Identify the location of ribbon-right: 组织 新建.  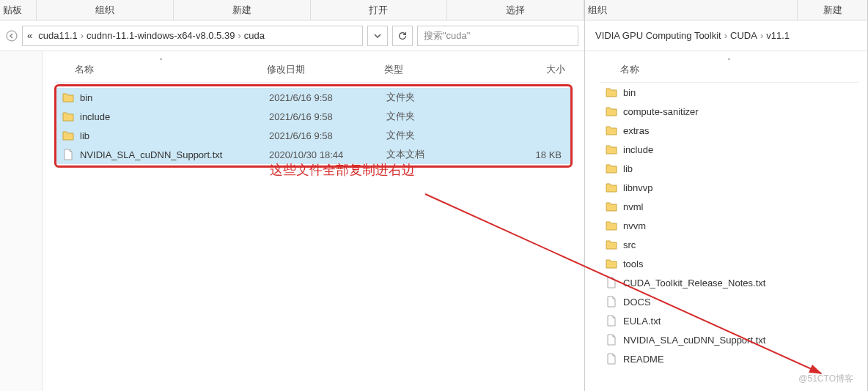
(726, 10).